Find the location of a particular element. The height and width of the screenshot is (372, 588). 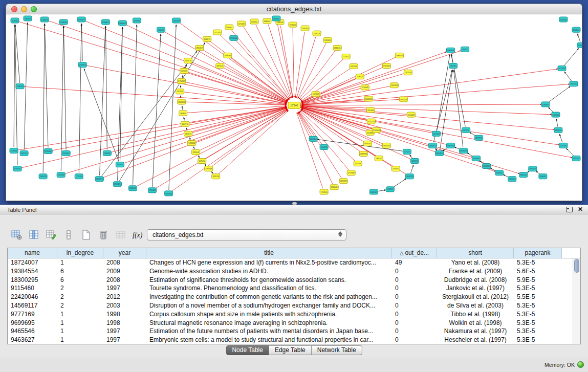

network-node: 1679194 is located at coordinates (466, 130).